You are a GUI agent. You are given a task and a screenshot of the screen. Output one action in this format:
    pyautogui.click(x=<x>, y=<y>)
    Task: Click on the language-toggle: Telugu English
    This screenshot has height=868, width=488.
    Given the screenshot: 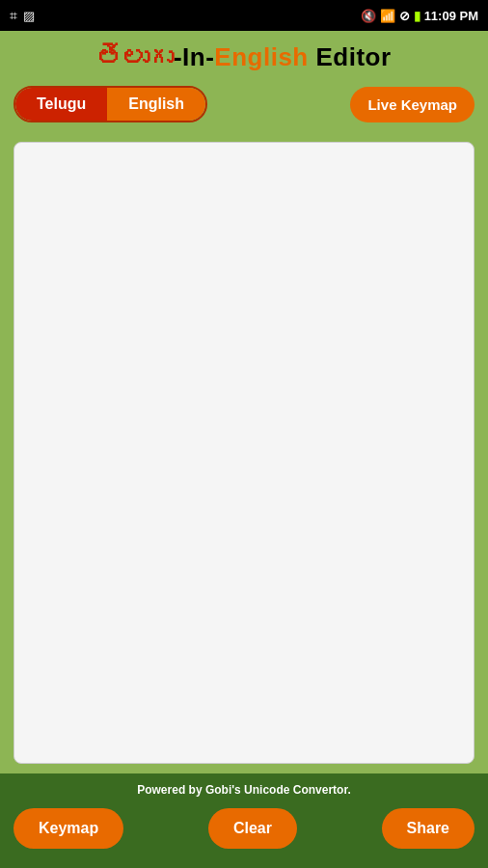 What is the action you would take?
    pyautogui.click(x=110, y=104)
    